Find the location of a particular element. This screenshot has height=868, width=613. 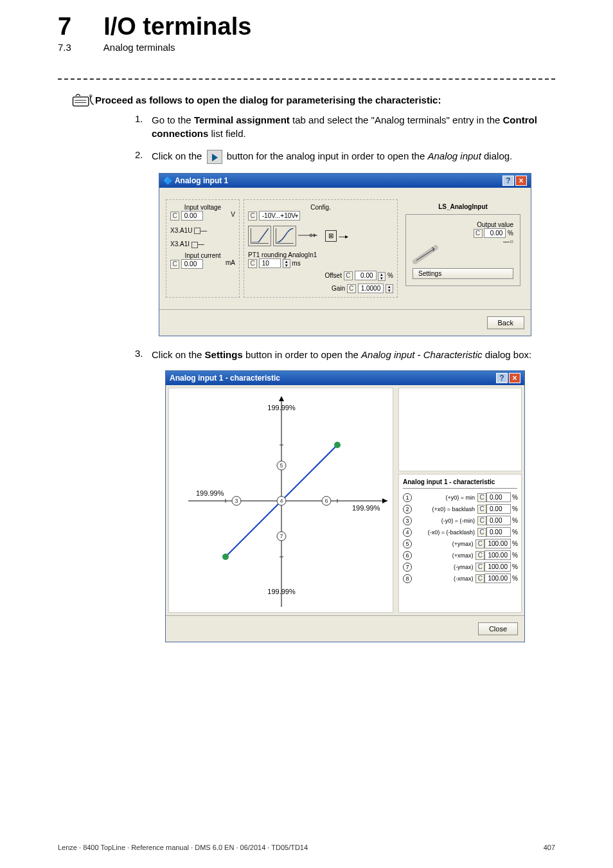

step1-num: 1. is located at coordinates (140, 127).